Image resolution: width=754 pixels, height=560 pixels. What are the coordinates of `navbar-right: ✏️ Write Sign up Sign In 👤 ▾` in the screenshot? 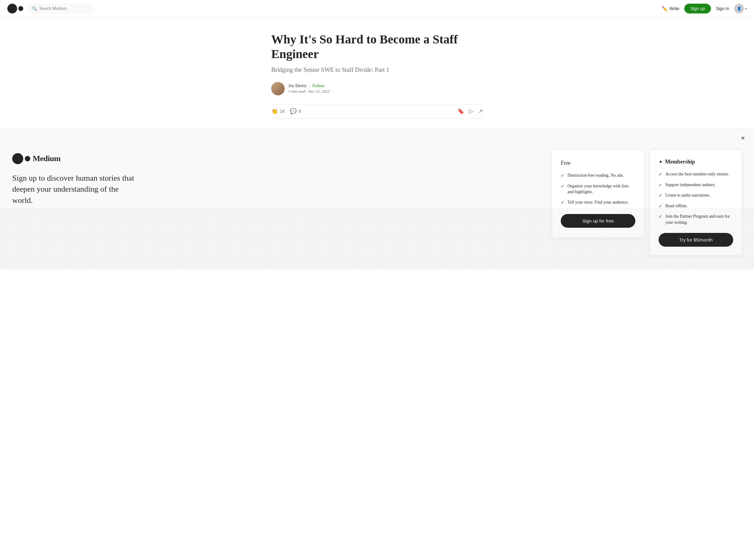 It's located at (705, 9).